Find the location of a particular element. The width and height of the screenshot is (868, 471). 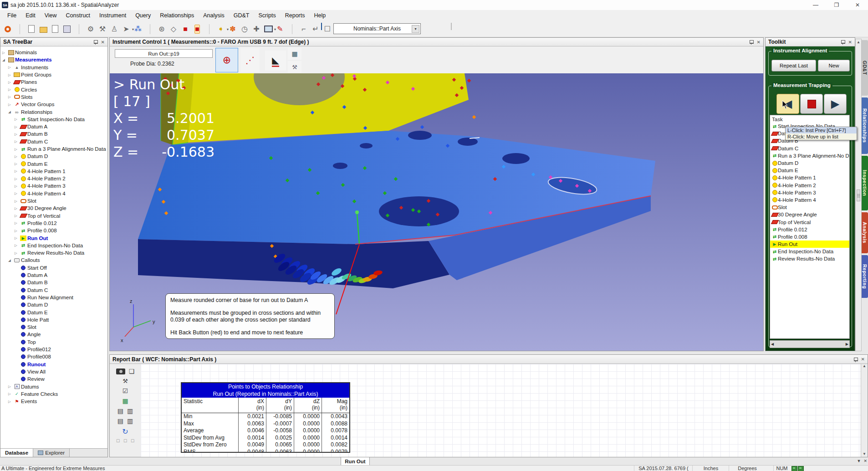

tree-item: View All is located at coordinates (54, 372).